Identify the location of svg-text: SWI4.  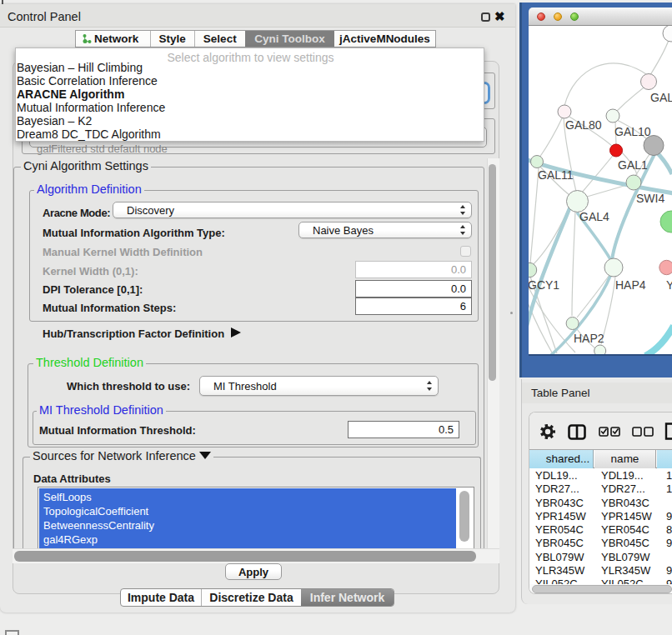
(650, 198).